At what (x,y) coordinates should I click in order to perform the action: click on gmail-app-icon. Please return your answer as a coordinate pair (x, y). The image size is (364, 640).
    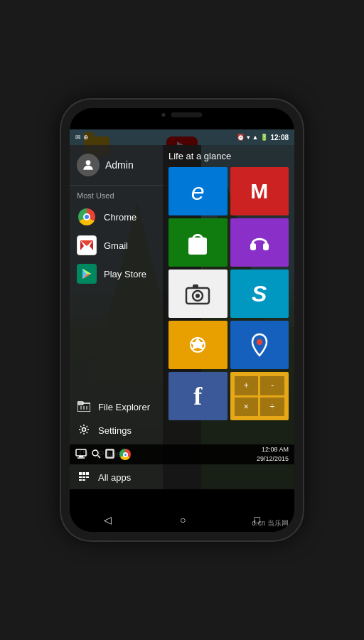
    Looking at the image, I should click on (87, 245).